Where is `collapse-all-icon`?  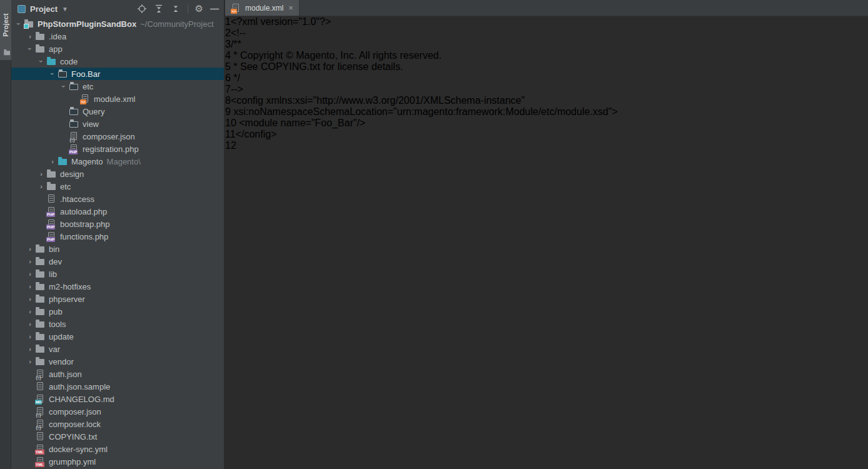 collapse-all-icon is located at coordinates (176, 9).